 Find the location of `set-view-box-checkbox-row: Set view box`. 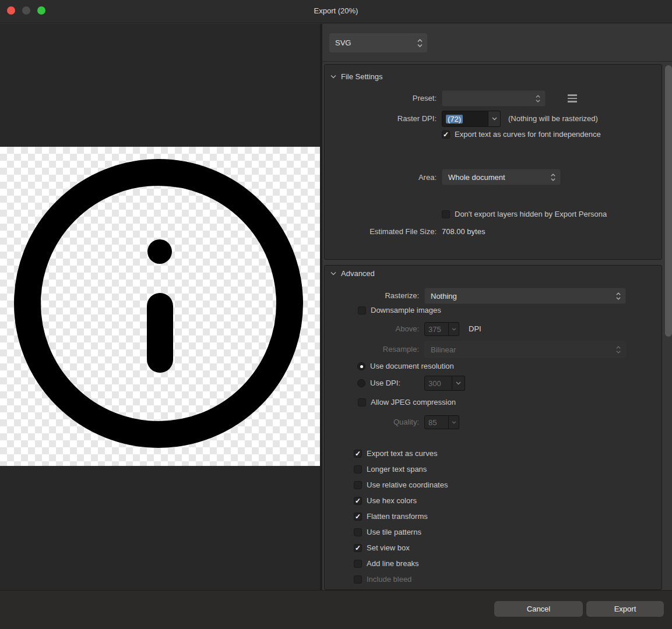

set-view-box-checkbox-row: Set view box is located at coordinates (382, 547).